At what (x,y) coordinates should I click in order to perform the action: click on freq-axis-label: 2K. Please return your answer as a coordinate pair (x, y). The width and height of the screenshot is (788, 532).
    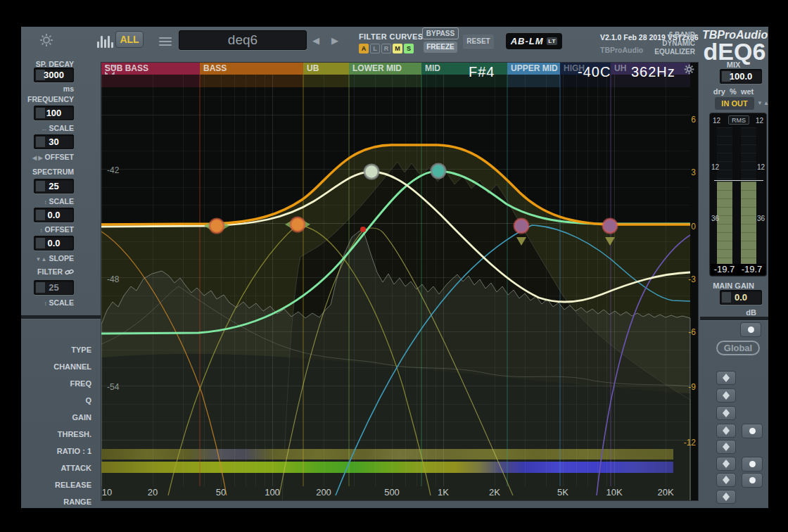
    Looking at the image, I should click on (495, 493).